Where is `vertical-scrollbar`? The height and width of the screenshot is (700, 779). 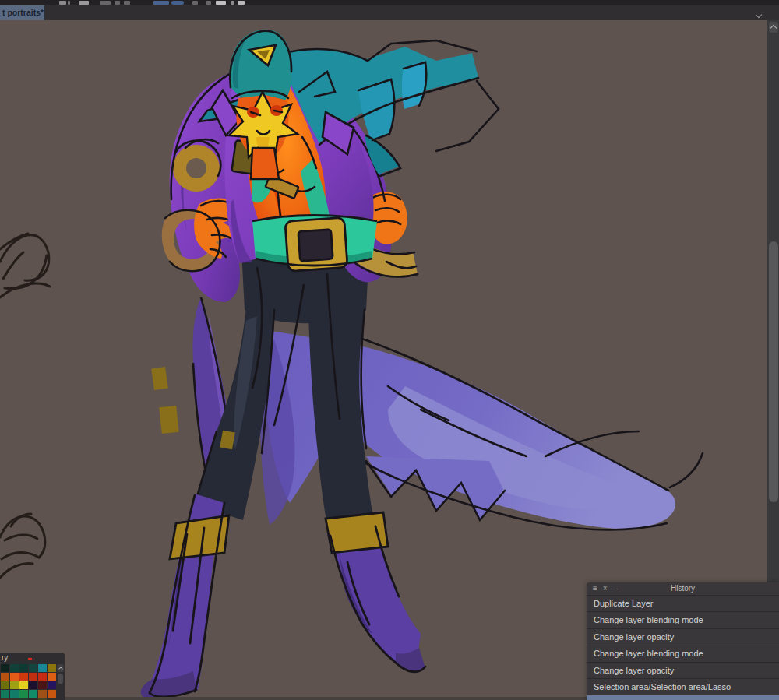 vertical-scrollbar is located at coordinates (773, 301).